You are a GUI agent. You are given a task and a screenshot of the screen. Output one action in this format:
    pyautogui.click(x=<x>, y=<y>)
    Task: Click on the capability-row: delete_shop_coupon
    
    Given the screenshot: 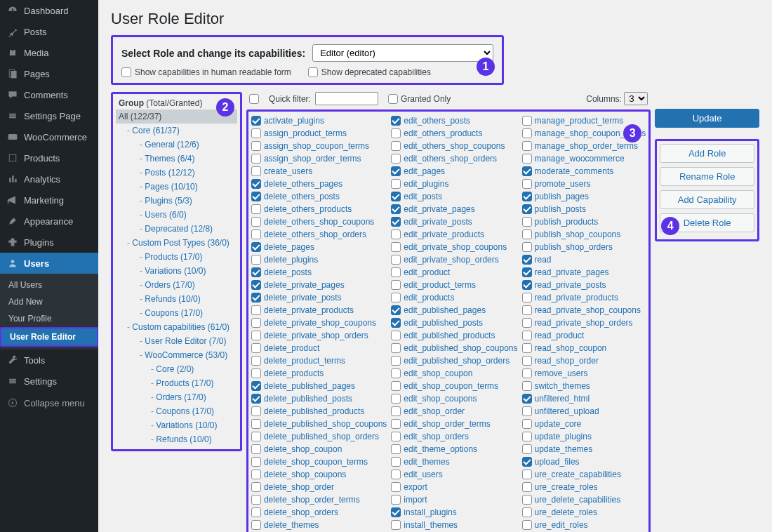 What is the action you would take?
    pyautogui.click(x=319, y=449)
    